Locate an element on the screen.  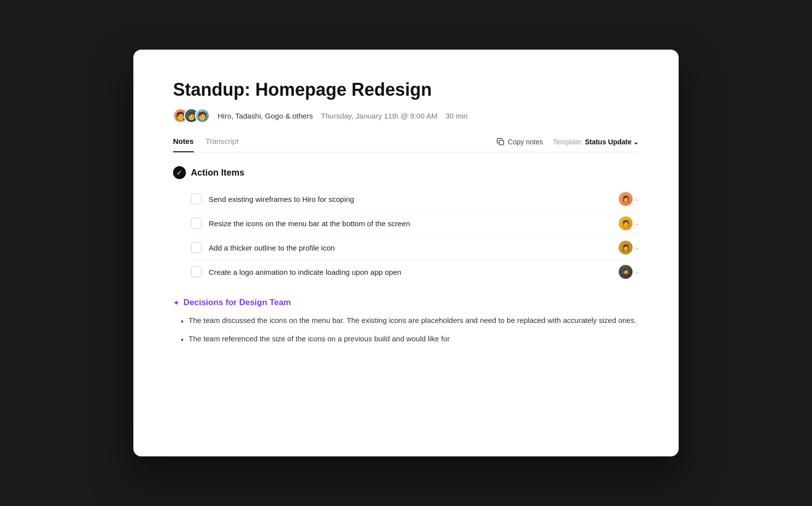
chevron-down-icon: ⌄ is located at coordinates (636, 142).